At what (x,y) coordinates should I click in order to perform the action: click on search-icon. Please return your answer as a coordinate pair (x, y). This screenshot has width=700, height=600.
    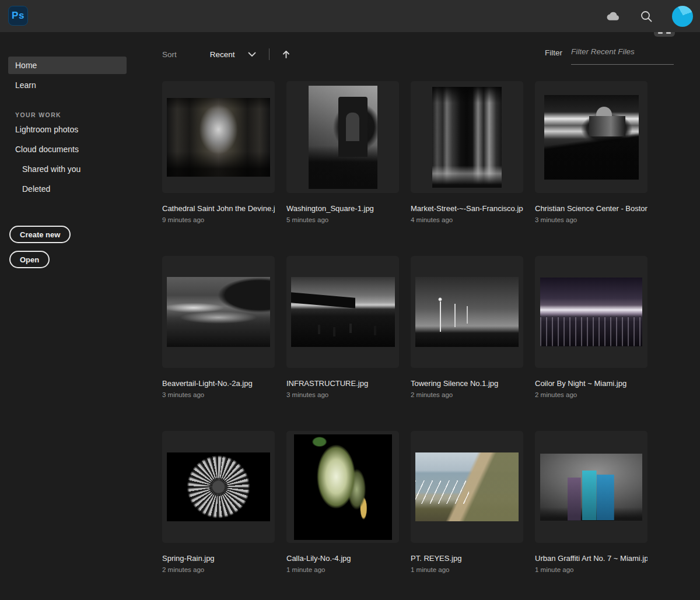
    Looking at the image, I should click on (646, 16).